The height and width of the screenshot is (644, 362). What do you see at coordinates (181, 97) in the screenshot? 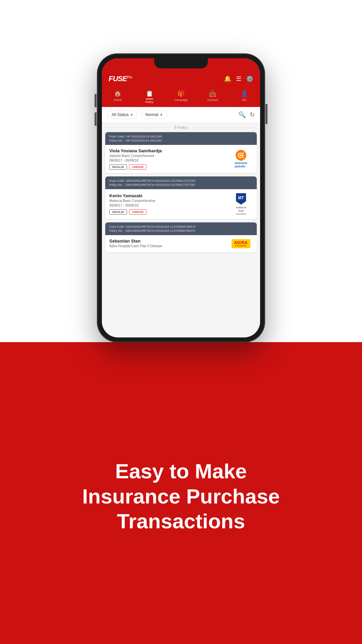
I see `nav-campaign: 🎁 Campaign` at bounding box center [181, 97].